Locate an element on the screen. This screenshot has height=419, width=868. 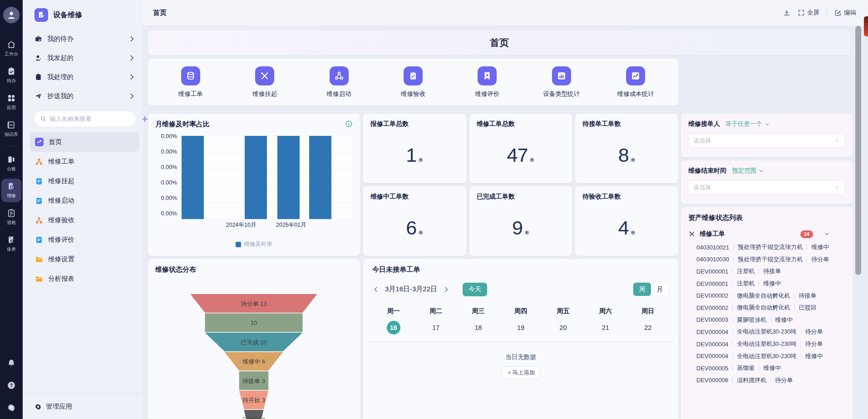
sidebar-menu-item-0: 我的待办 is located at coordinates (83, 39).